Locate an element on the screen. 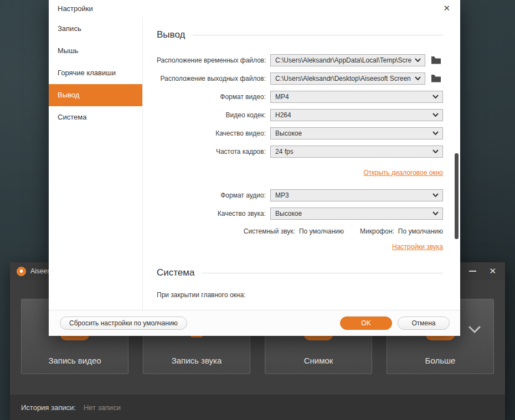 Image resolution: width=515 pixels, height=420 pixels. browse-output-folder-button is located at coordinates (436, 79).